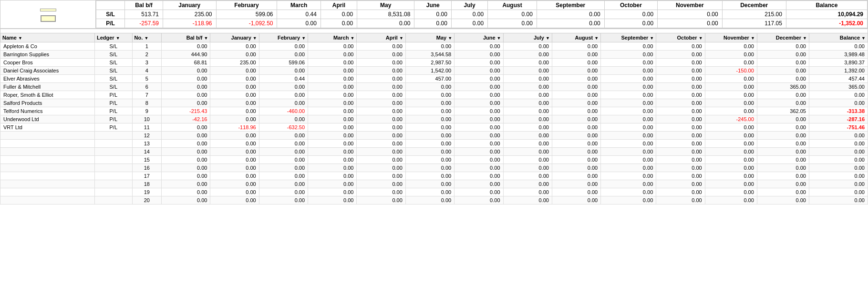 The image size is (868, 297). I want to click on header-balance: Balance, so click(827, 6).